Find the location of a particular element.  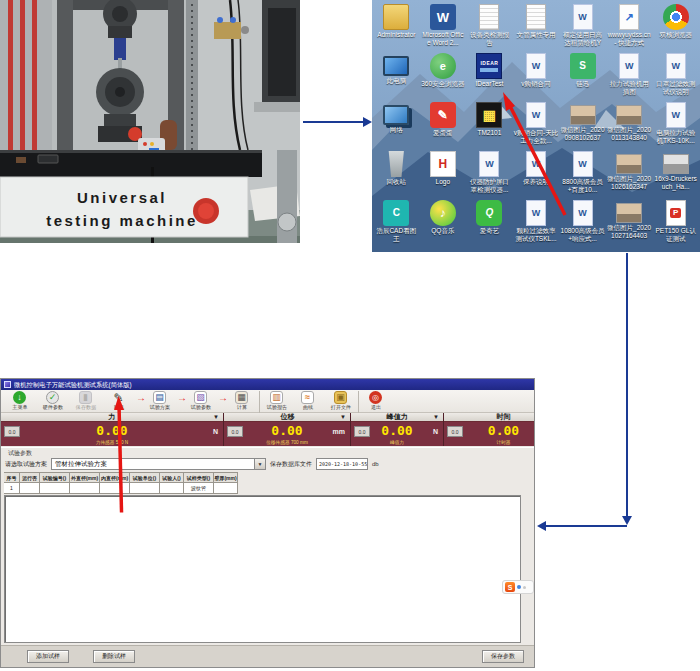

table-cell: 波纹管 is located at coordinates (199, 488).